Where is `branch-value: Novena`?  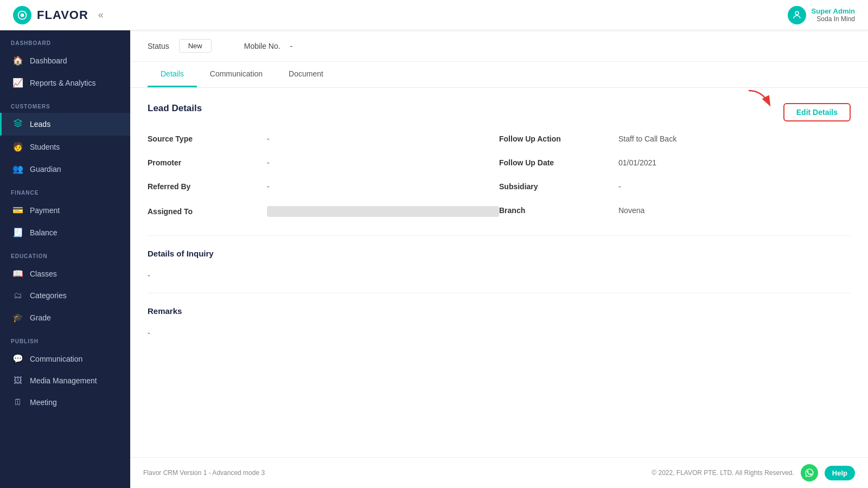
branch-value: Novena is located at coordinates (735, 210).